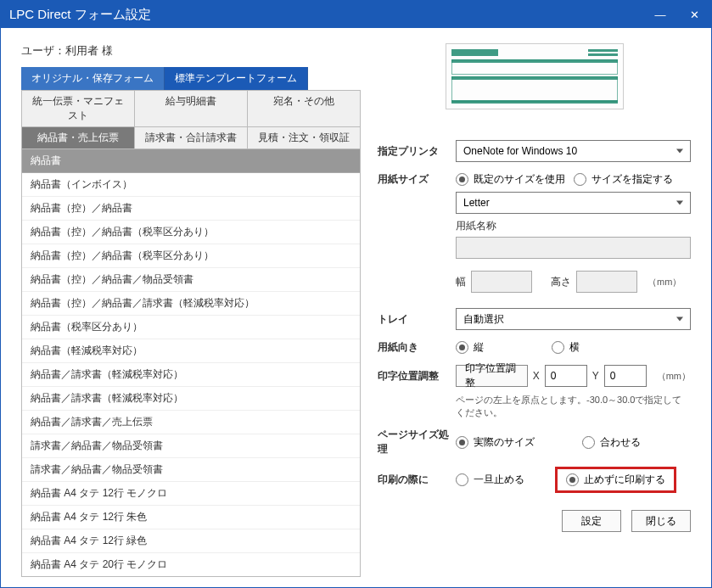 This screenshot has width=712, height=588. I want to click on subtab-invoice-total: 請求書・合計請求書, so click(192, 138).